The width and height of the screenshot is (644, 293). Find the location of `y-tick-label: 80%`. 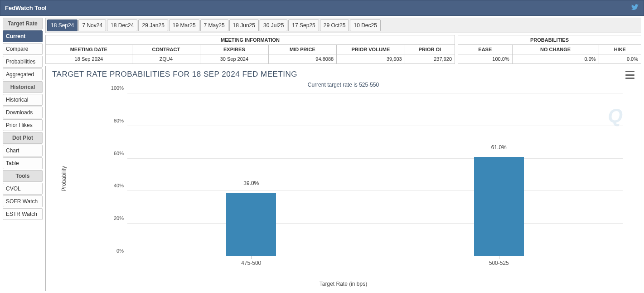

y-tick-label: 80% is located at coordinates (119, 121).